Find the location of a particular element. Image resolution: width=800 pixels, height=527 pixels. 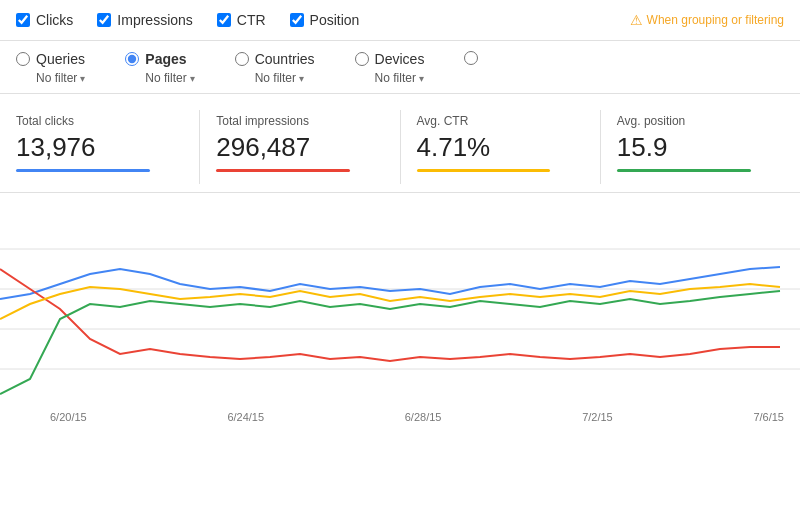

clicks-checkbox: Clicks is located at coordinates (44, 20).